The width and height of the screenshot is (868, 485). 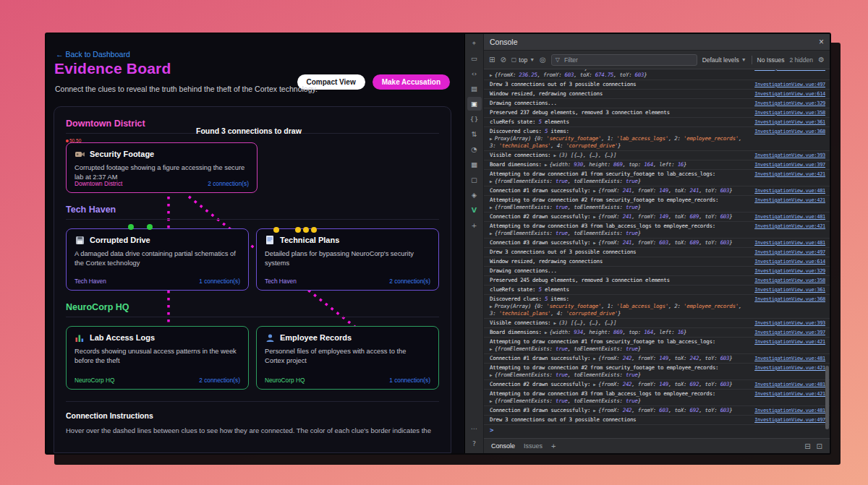 I want to click on expand-panel-icon: ⊡, so click(x=820, y=447).